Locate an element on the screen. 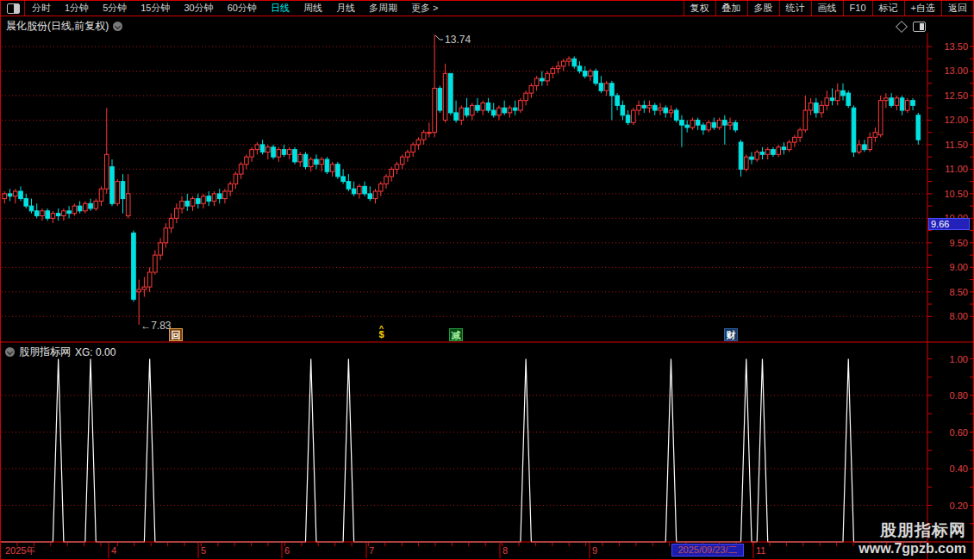 Image resolution: width=974 pixels, height=560 pixels. time-axis-label: 2025年 is located at coordinates (21, 551).